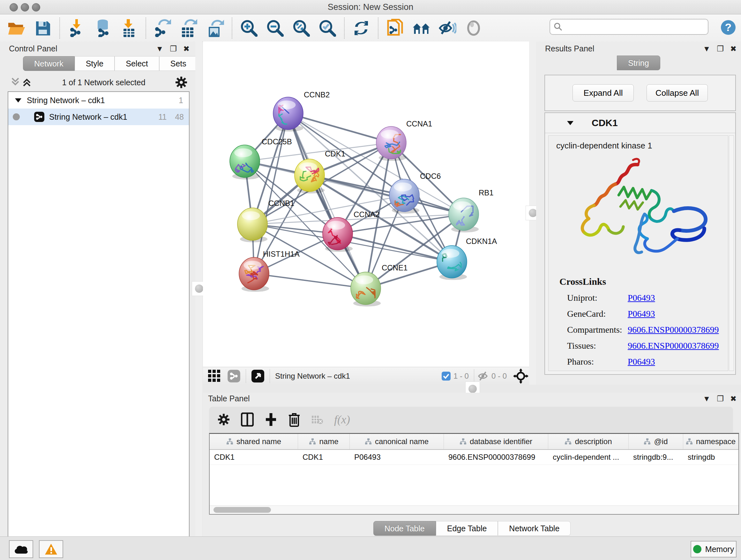 This screenshot has height=560, width=741. What do you see at coordinates (720, 399) in the screenshot?
I see `table-panel-maximize-button: ❐` at bounding box center [720, 399].